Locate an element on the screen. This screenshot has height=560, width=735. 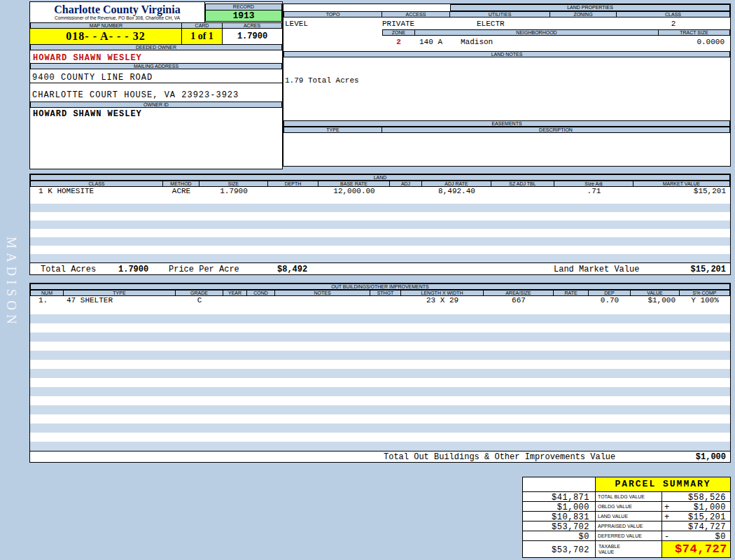
ob-col-cond: COND is located at coordinates (261, 293).